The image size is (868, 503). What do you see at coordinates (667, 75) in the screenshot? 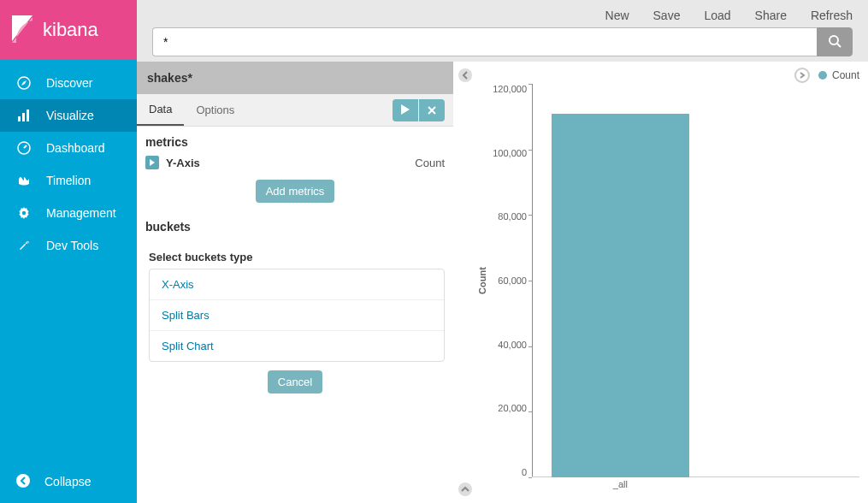
I see `chart-legend: Count` at bounding box center [667, 75].